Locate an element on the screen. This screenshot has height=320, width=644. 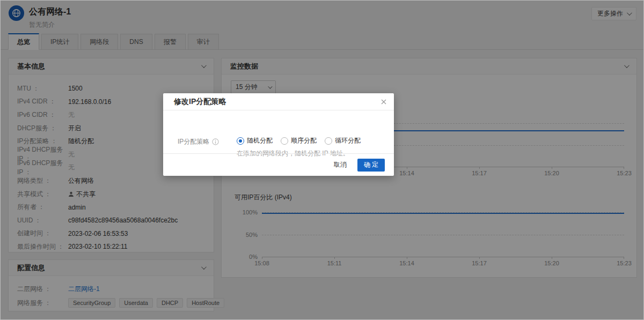
radio-random-allocation: 随机分配 is located at coordinates (254, 140).